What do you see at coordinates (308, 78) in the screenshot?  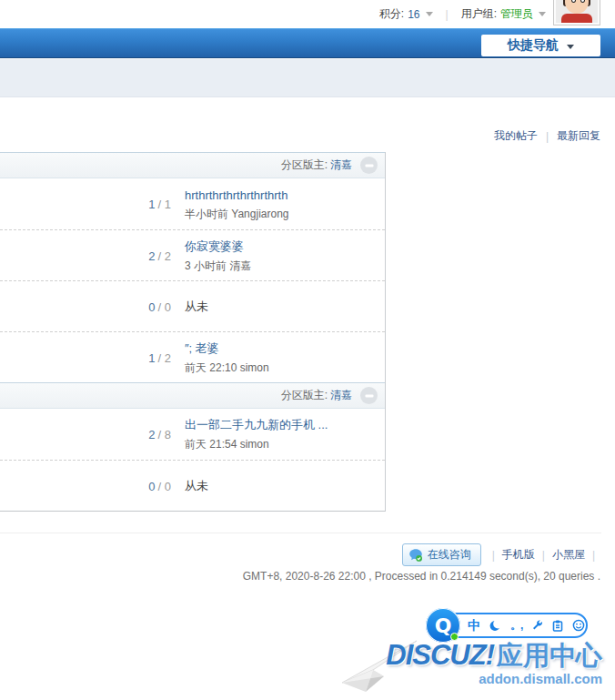 I see `breadcrumb-band` at bounding box center [308, 78].